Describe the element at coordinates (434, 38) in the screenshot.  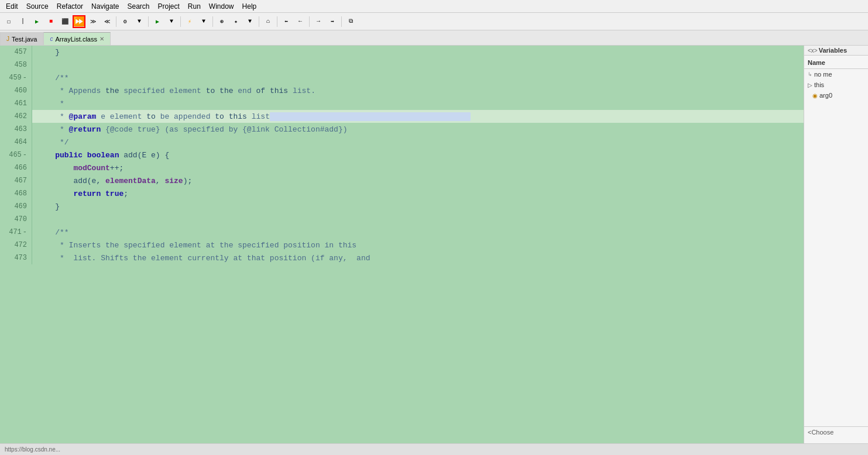
I see `tab-bar: J Test.java c ArrayList.class ✕` at that location.